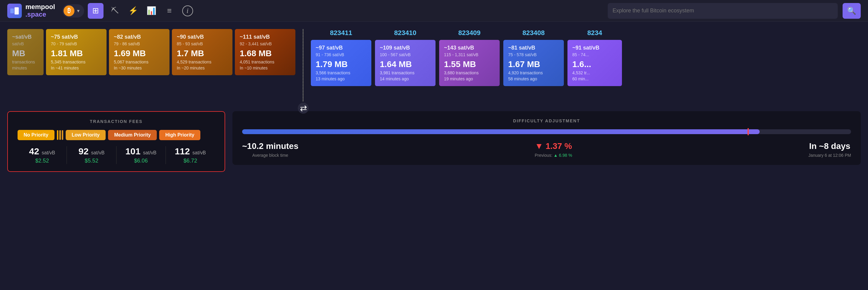  I want to click on block-range: 85 - 93 sat/vB, so click(202, 44).